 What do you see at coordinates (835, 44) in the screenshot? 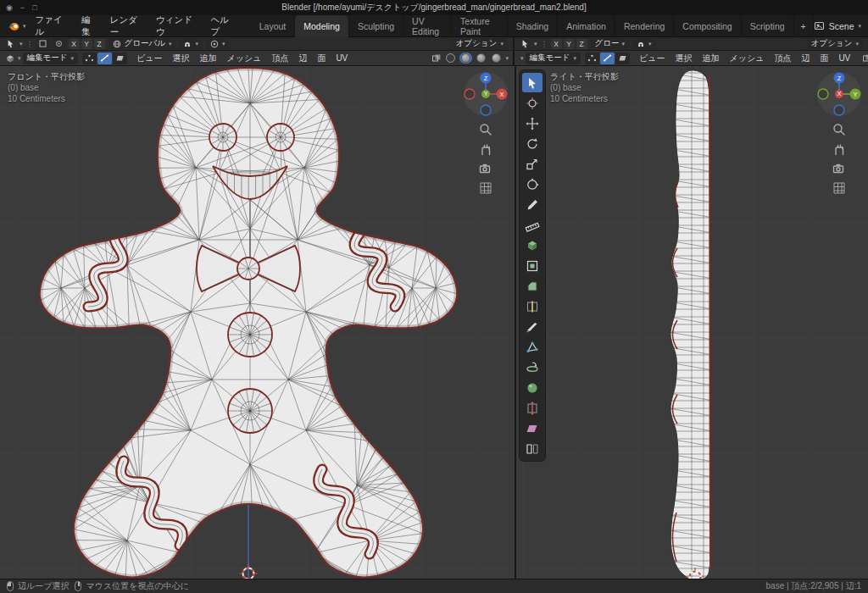
I see `options-dropdown-right: オプション ▾` at bounding box center [835, 44].